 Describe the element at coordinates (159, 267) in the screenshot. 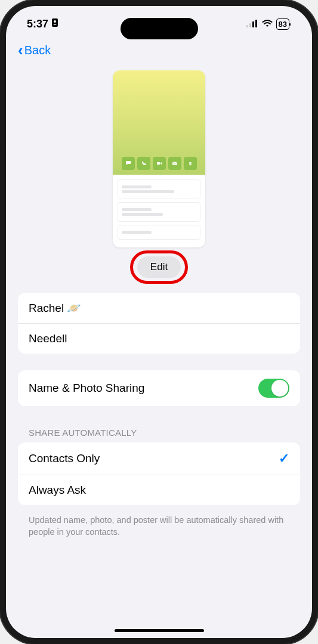

I see `edit-button: Edit` at that location.